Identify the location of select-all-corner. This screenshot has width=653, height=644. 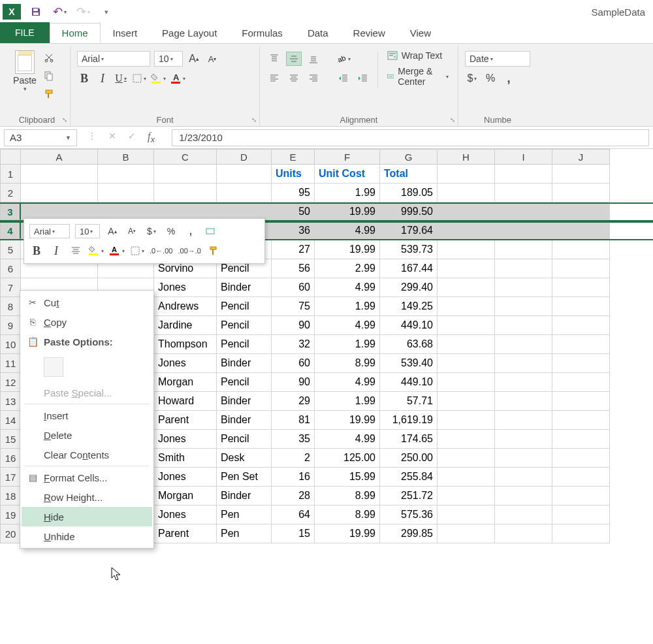
(10, 157).